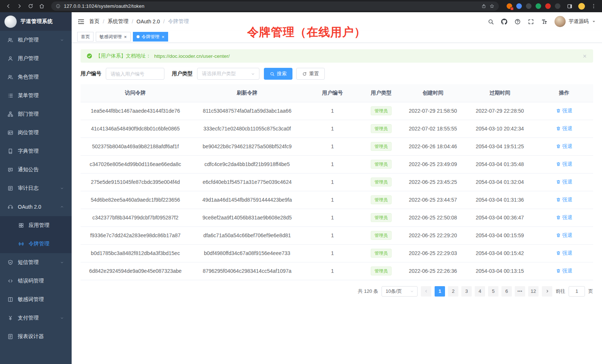 The height and width of the screenshot is (364, 602). I want to click on tab-sensitive-word: 敏感词管理×, so click(113, 37).